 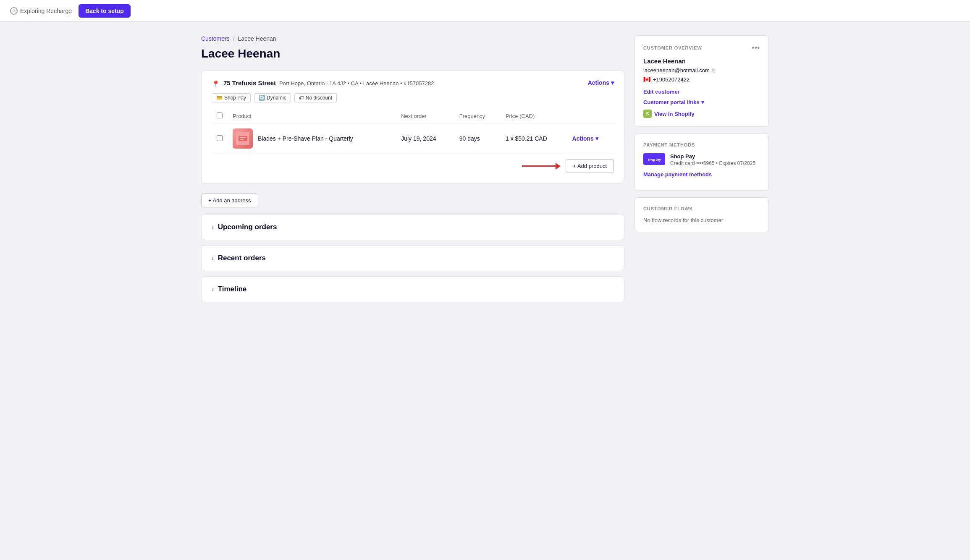 What do you see at coordinates (413, 132) in the screenshot?
I see `subscription-table: Product Next order Frequency Price (CAD)` at bounding box center [413, 132].